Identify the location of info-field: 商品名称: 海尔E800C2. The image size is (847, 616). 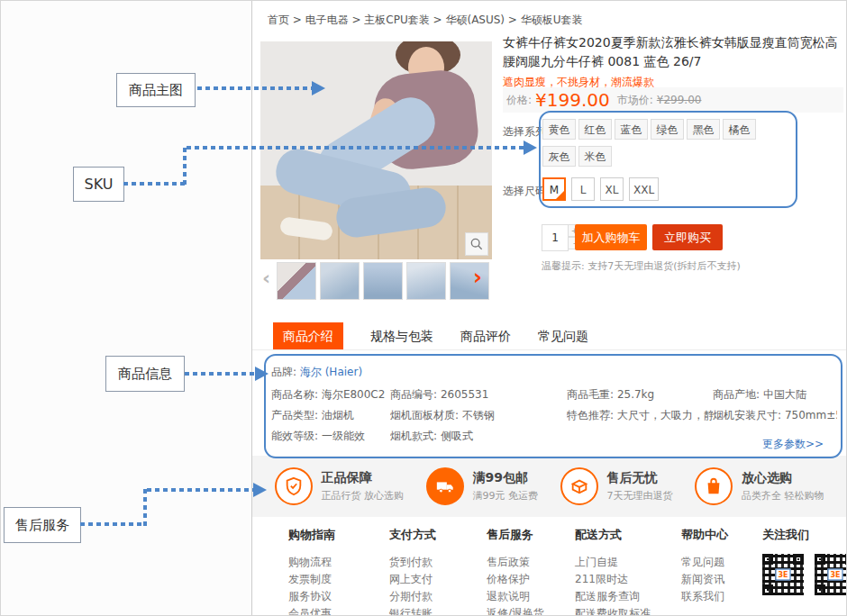
(331, 394).